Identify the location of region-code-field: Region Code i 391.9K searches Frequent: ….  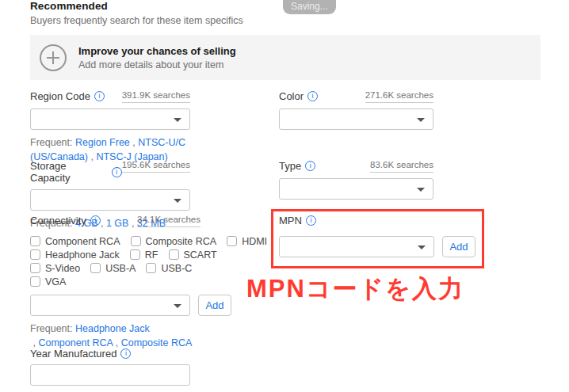
(110, 127).